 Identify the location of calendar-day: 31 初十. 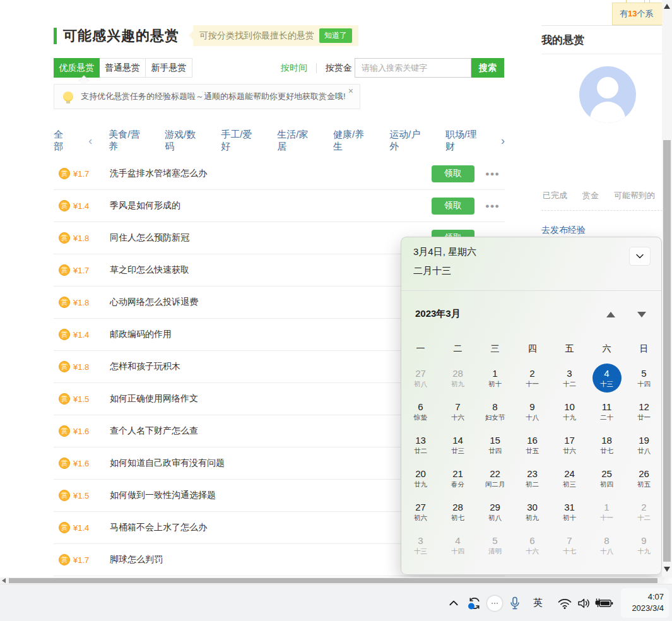
(569, 511).